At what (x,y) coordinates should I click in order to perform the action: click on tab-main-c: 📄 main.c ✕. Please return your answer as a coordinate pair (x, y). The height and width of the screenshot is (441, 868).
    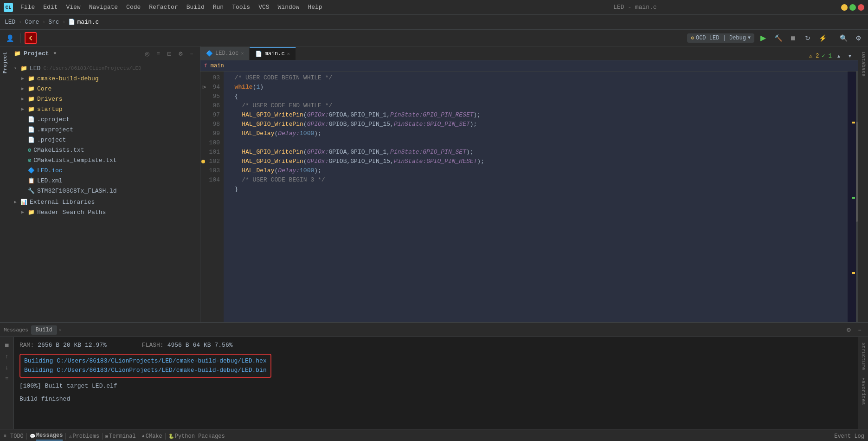
    Looking at the image, I should click on (273, 53).